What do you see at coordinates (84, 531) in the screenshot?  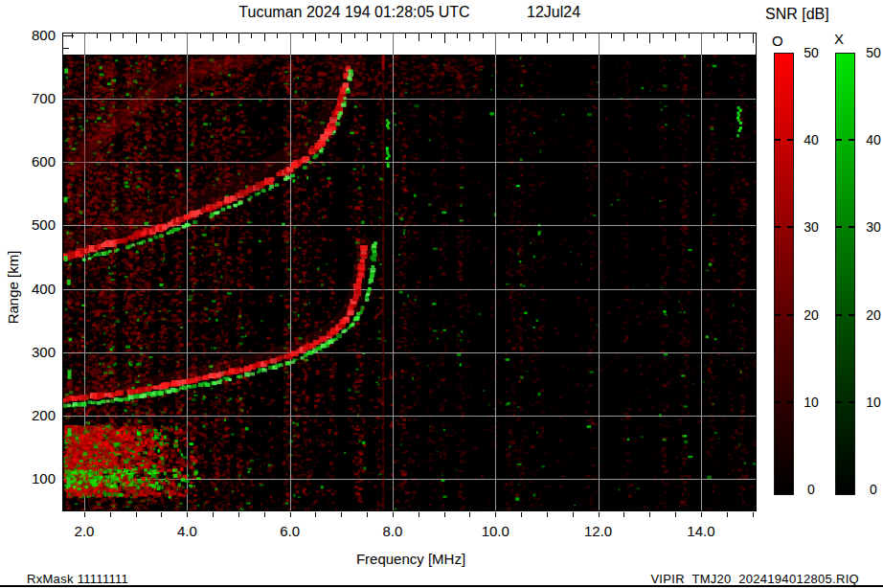 I see `x-tick-label: 2.0` at bounding box center [84, 531].